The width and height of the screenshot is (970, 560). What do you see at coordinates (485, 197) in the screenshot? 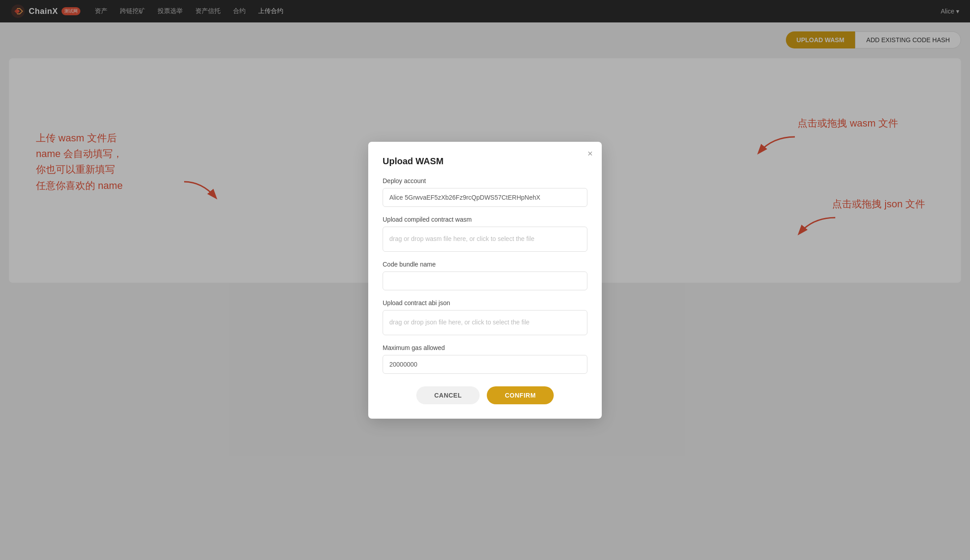
I see `deploy-account-input` at bounding box center [485, 197].